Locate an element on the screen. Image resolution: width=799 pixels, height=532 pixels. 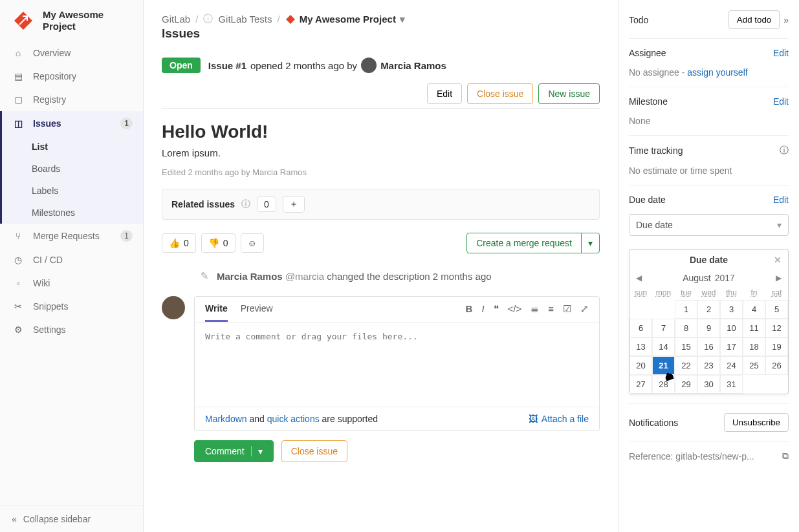
datepicker-day: 13 is located at coordinates (640, 346).